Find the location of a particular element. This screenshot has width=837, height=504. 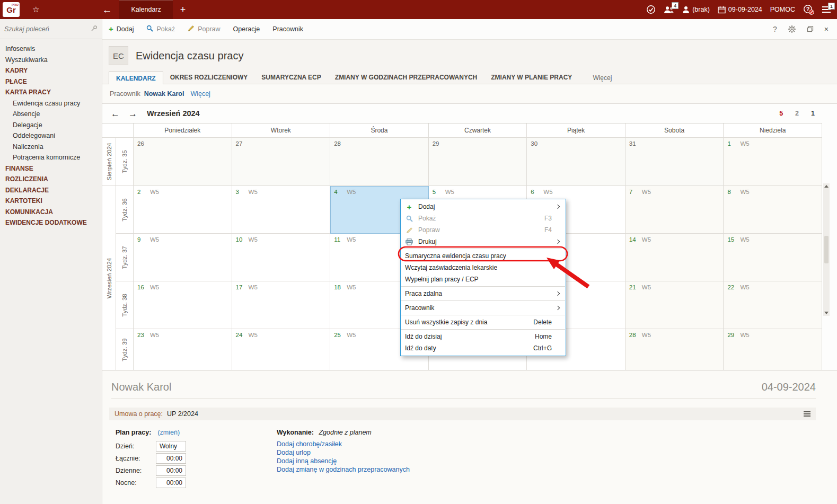

tabs-more-link: Więcej is located at coordinates (602, 78).